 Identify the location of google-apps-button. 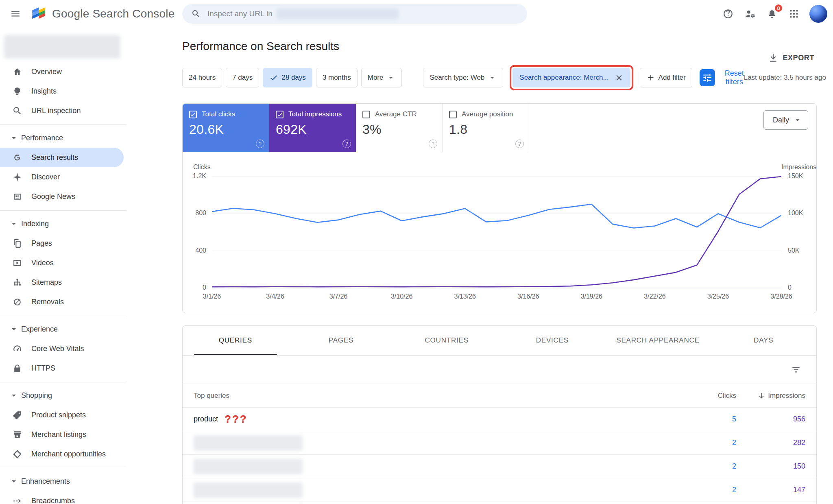
(794, 14).